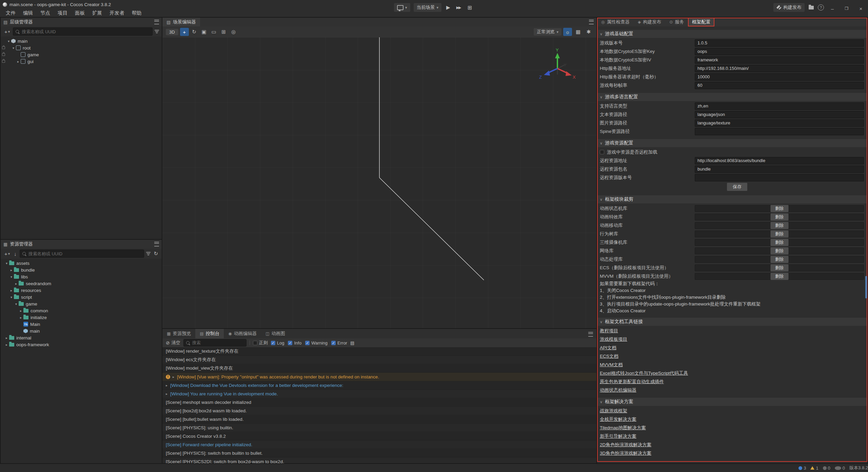 This screenshot has width=868, height=472. What do you see at coordinates (379, 377) in the screenshot?
I see `console-message: !▸[Window] [Vue warn]: Property "onInput…` at bounding box center [379, 377].